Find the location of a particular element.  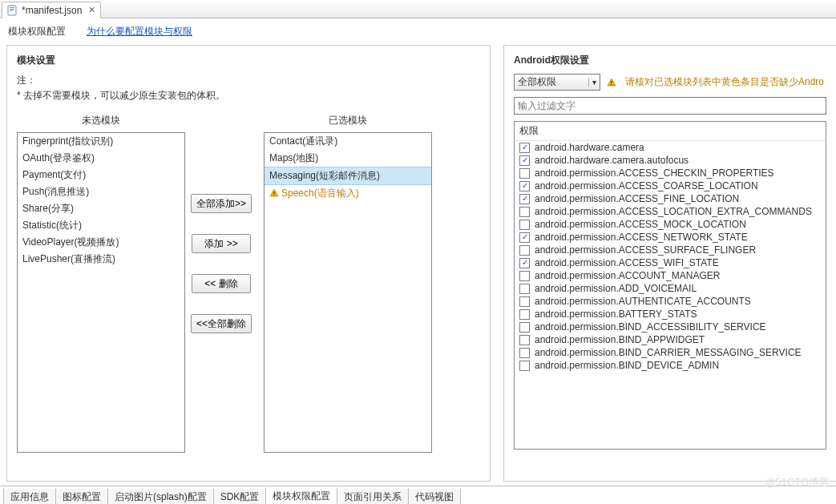

permission-item: android.permission.AUTHENTICATE_ACCOUNTS is located at coordinates (670, 301).